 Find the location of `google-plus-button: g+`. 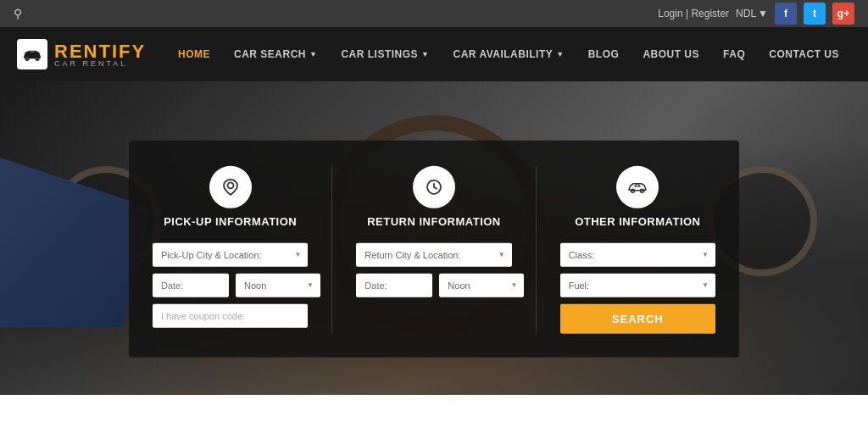

google-plus-button: g+ is located at coordinates (843, 14).